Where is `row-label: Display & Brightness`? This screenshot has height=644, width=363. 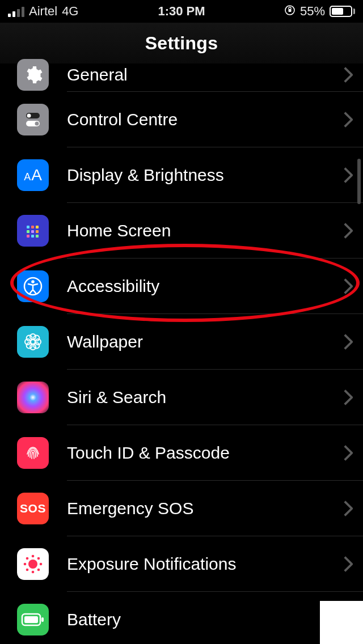
row-label: Display & Brightness is located at coordinates (205, 175).